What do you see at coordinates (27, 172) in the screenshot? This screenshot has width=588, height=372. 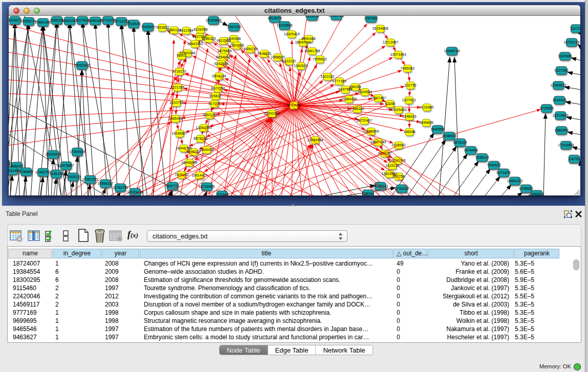 I see `svg-text: 1156849` at bounding box center [27, 172].